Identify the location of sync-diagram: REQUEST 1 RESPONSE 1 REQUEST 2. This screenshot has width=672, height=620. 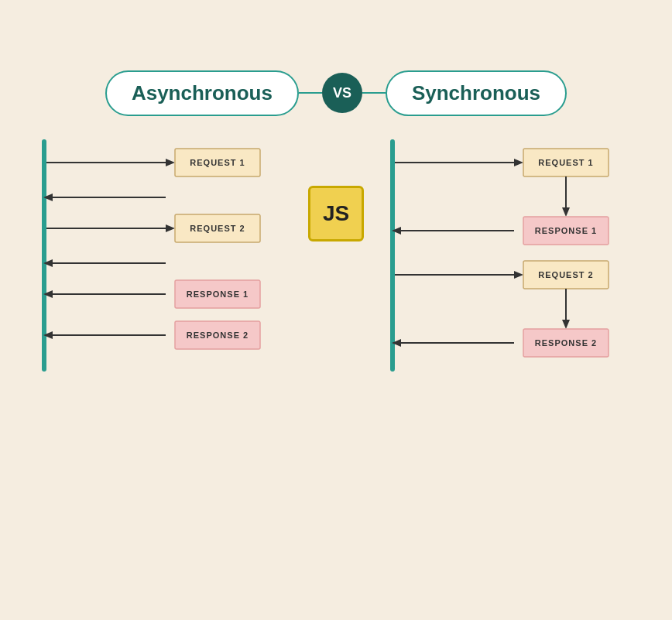
(510, 255).